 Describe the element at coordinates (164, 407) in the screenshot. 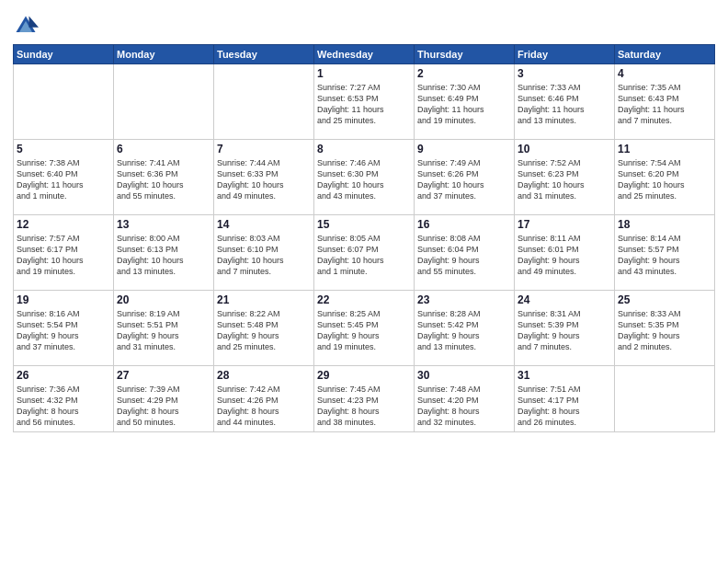

I see `day-info: Sunrise: 7:39 AM Sunset: 4:29 PM Dayligh…` at that location.